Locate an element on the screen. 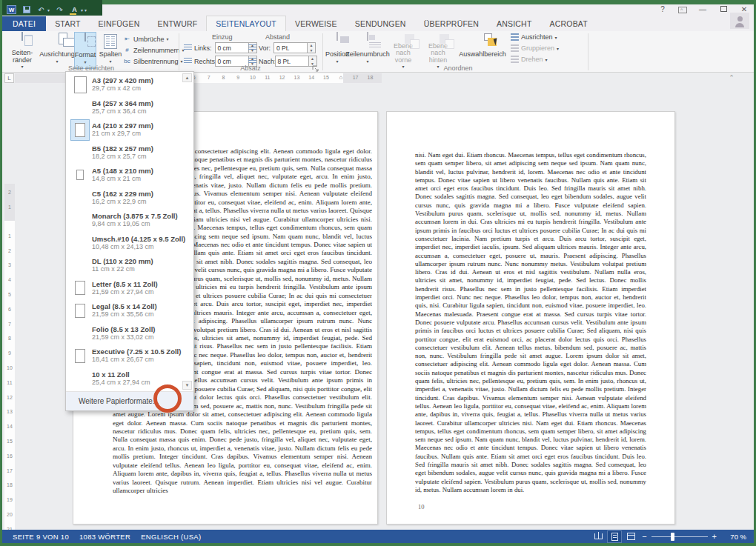 This screenshot has width=756, height=546. paragraph-dialog-launcher-icon is located at coordinates (316, 69).